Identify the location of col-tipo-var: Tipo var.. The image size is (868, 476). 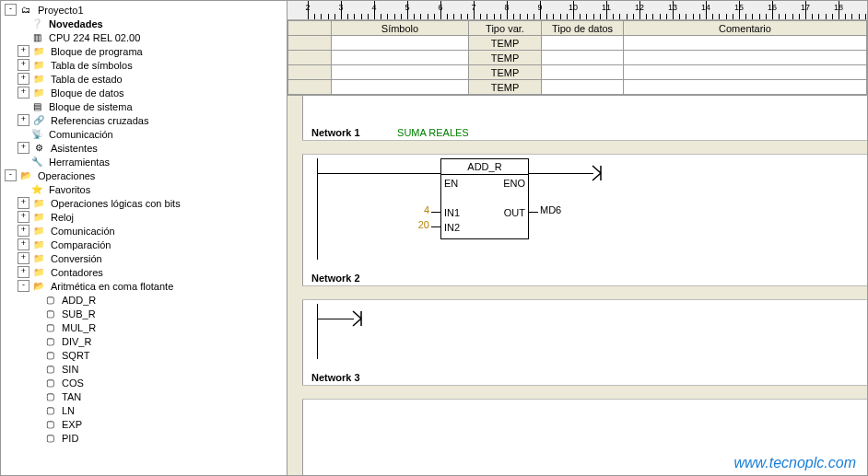
(505, 29).